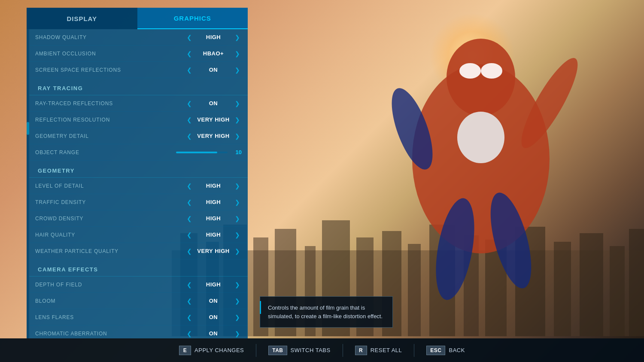 The image size is (644, 362). Describe the element at coordinates (185, 350) in the screenshot. I see `key-e: E` at that location.